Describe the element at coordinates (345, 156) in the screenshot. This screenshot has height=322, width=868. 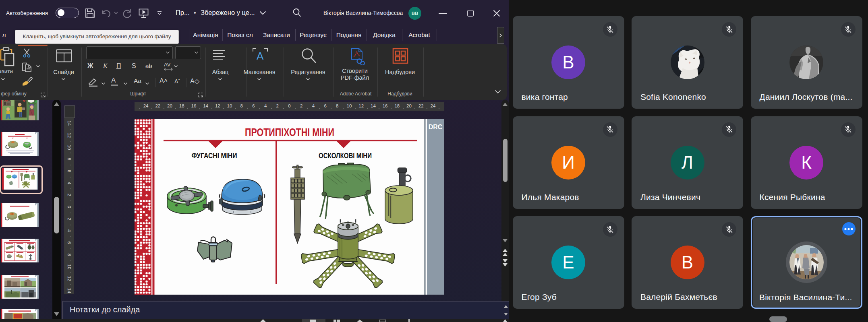
I see `svg-text: ОСКОЛКОВІ МІНИ` at that location.